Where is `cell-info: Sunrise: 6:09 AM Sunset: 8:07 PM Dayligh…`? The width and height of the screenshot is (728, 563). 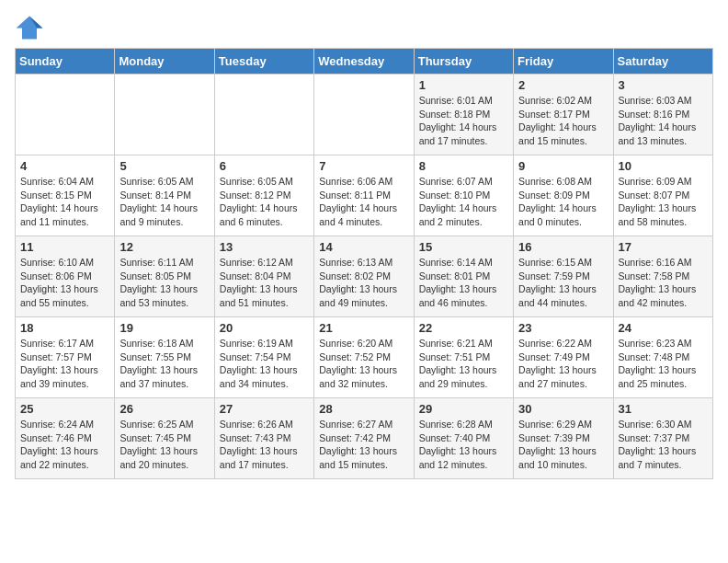 cell-info: Sunrise: 6:09 AM Sunset: 8:07 PM Dayligh… is located at coordinates (664, 202).